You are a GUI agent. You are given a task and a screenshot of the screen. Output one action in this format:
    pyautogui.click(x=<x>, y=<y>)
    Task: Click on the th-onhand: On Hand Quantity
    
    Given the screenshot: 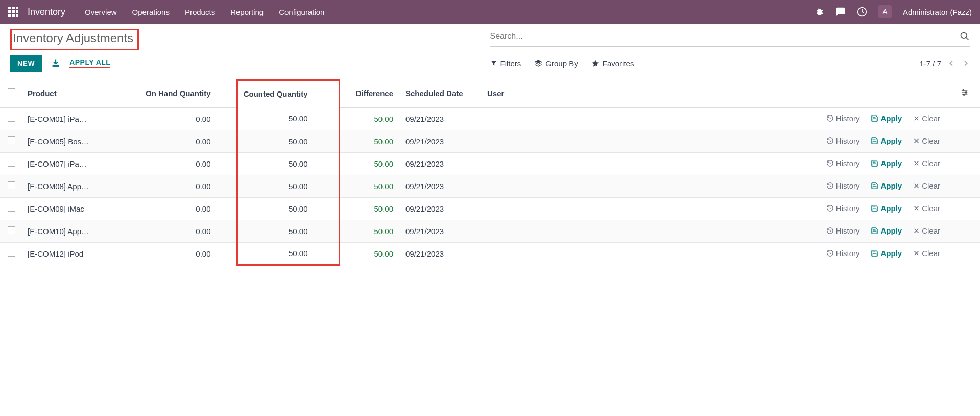 What is the action you would take?
    pyautogui.click(x=186, y=94)
    